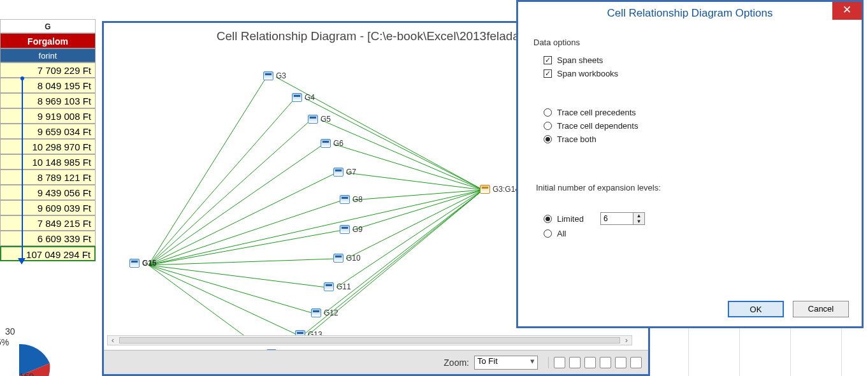  I want to click on cell-g12: 9 609 039 Ft, so click(48, 208).